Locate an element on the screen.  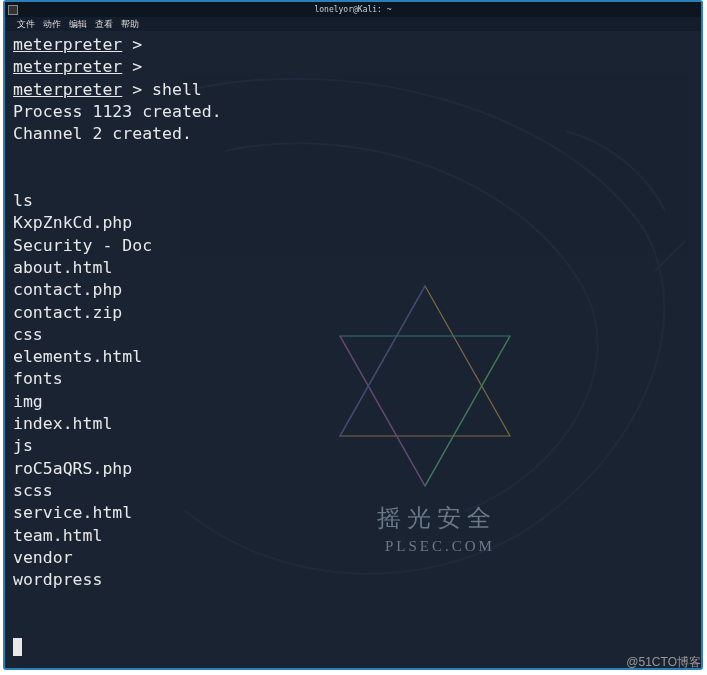
menu-action: 动作 is located at coordinates (52, 24).